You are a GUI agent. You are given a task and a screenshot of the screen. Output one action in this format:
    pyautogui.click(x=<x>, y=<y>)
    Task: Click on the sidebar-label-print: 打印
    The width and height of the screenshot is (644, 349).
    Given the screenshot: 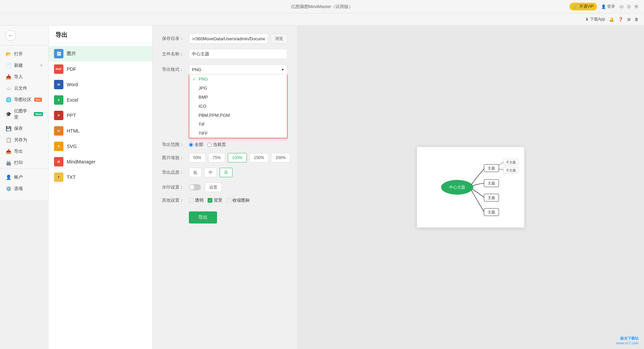 What is the action you would take?
    pyautogui.click(x=18, y=163)
    